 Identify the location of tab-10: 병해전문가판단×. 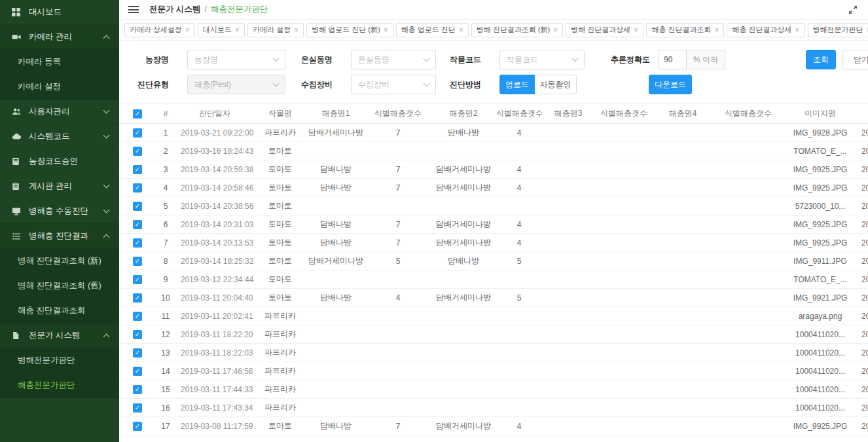
(838, 30).